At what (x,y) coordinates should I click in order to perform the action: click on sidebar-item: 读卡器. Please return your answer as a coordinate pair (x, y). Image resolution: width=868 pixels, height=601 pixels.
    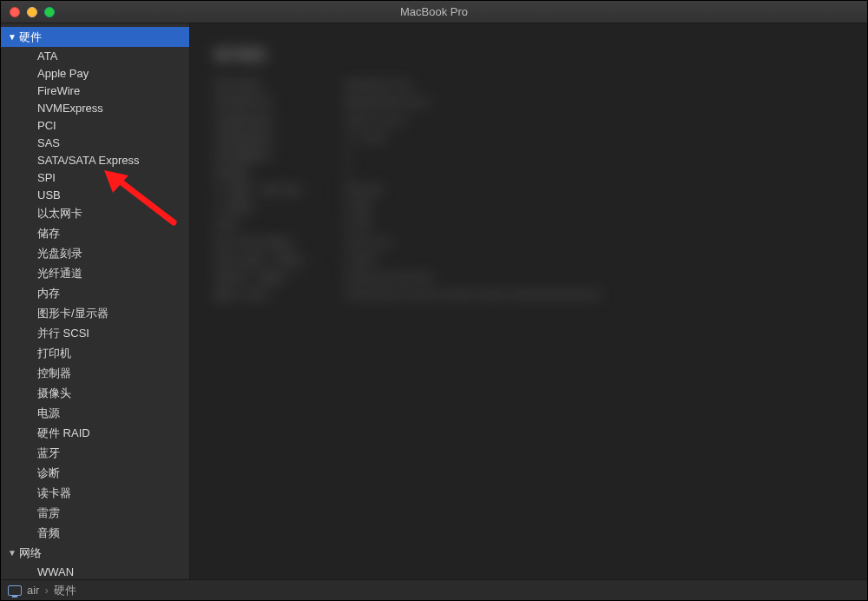
    Looking at the image, I should click on (95, 493).